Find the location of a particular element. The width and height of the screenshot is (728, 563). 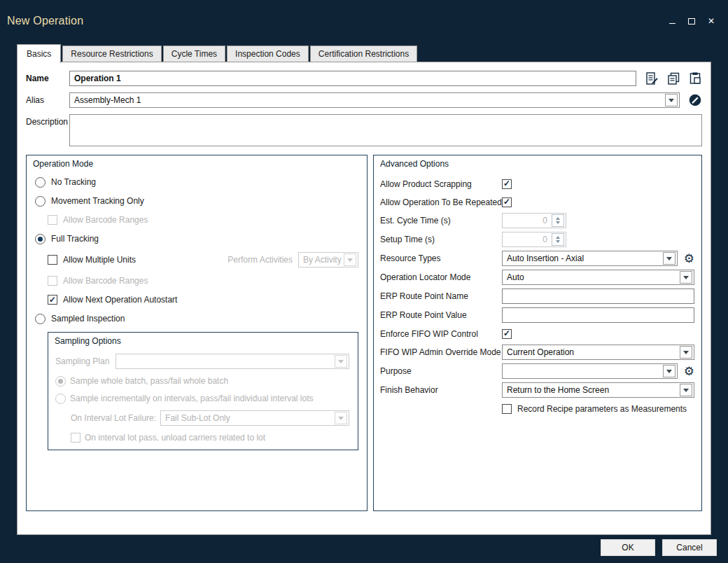

window-title: New Operation is located at coordinates (45, 21).